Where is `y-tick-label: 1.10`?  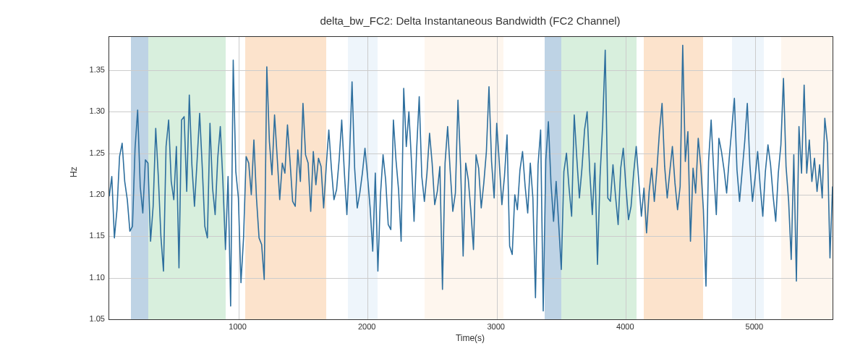
y-tick-label: 1.10 is located at coordinates (87, 277).